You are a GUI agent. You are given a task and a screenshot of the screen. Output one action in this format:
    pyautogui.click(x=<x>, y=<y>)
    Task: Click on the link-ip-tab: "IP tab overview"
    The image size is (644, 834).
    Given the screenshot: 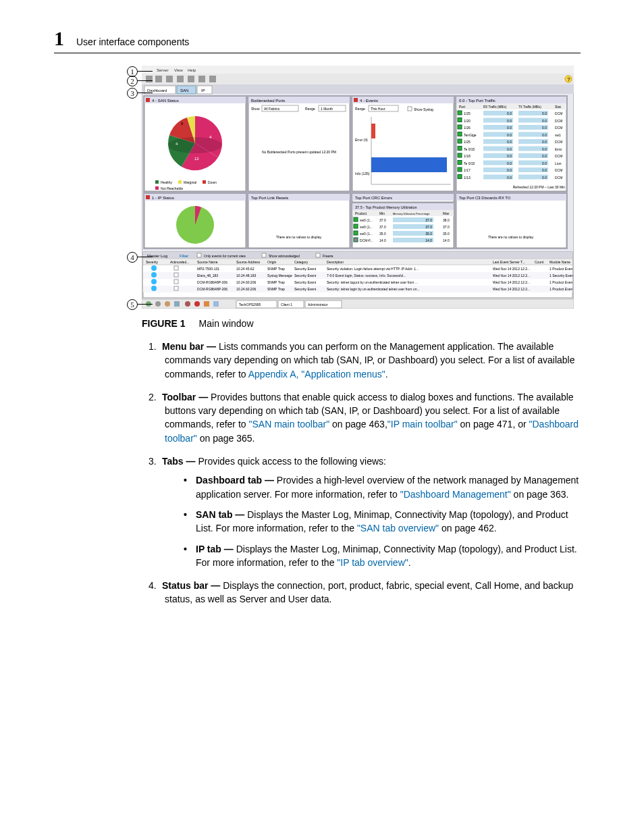 What is the action you would take?
    pyautogui.click(x=373, y=563)
    